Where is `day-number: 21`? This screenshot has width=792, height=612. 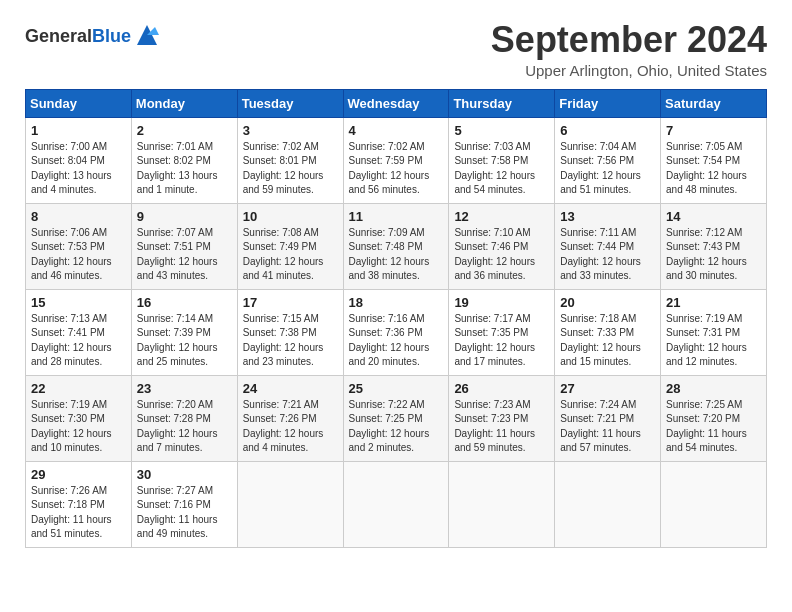 day-number: 21 is located at coordinates (714, 302).